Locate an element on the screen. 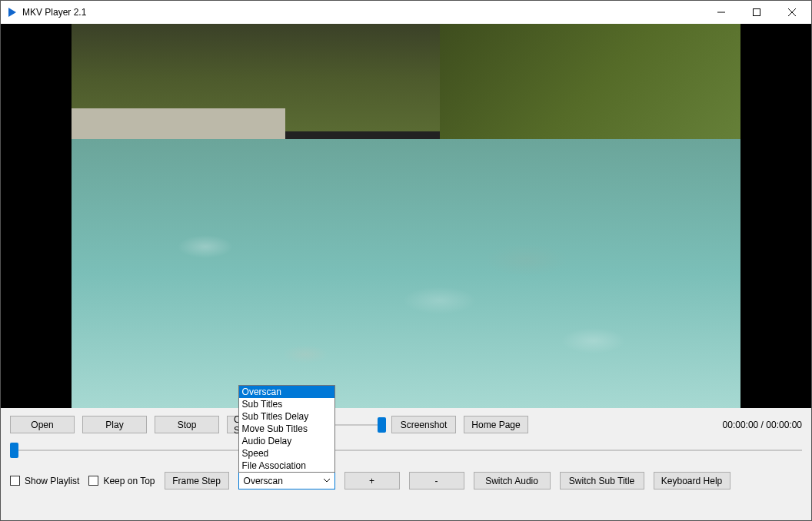  option-speed: Speed is located at coordinates (287, 453).